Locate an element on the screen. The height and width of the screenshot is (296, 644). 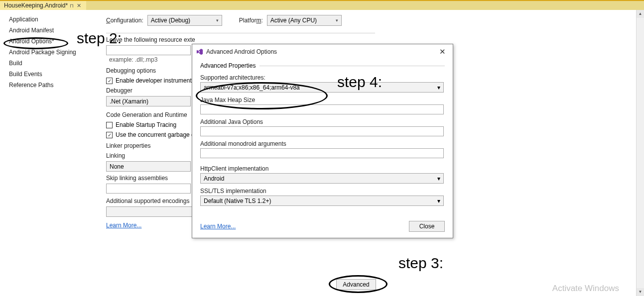
checkbox-label: Use the concurrent garbage c is located at coordinates (155, 135).